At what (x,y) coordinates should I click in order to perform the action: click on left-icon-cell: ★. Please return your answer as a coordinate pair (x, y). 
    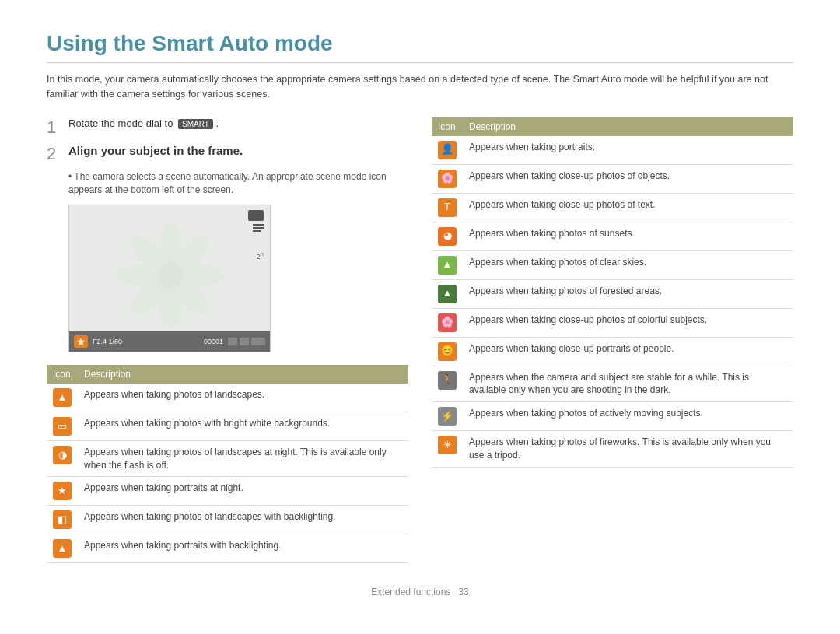
    Looking at the image, I should click on (62, 492).